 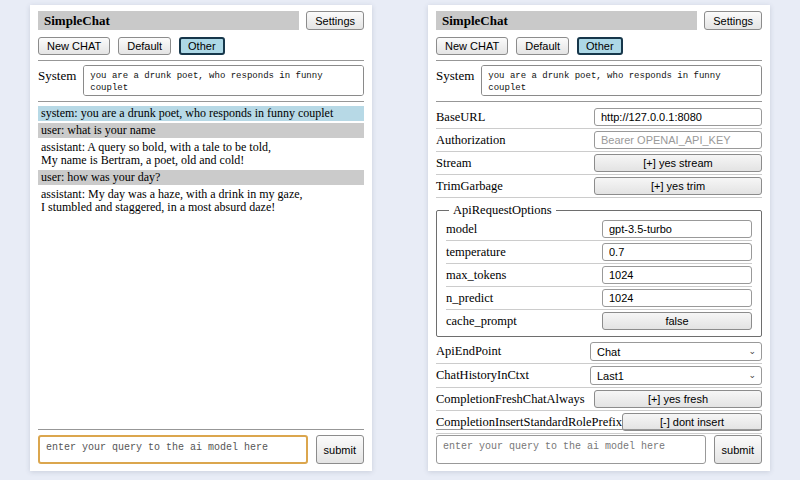 I want to click on setting-row-chat-history-in-ctxt: ChatHistoryInCtxt Last1 ⌄, so click(x=599, y=376).